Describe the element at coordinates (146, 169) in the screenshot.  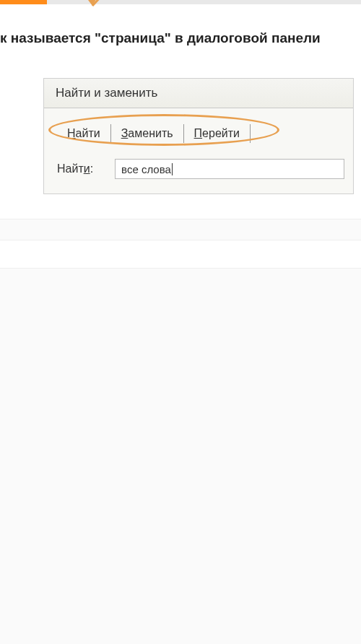
I see `find-input-value: все слова` at that location.